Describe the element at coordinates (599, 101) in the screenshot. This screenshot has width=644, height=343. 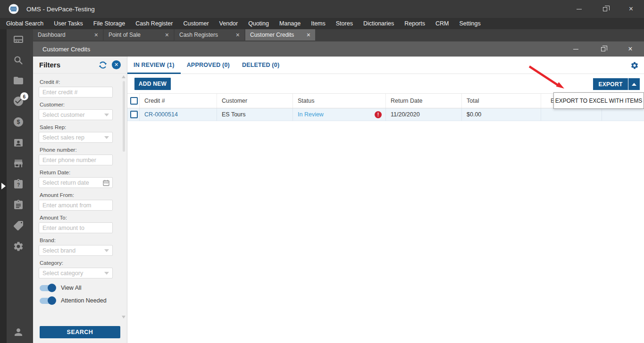
I see `export-to-excel-with-items-item: EXPORT TO EXCEL WITH ITEMS` at that location.